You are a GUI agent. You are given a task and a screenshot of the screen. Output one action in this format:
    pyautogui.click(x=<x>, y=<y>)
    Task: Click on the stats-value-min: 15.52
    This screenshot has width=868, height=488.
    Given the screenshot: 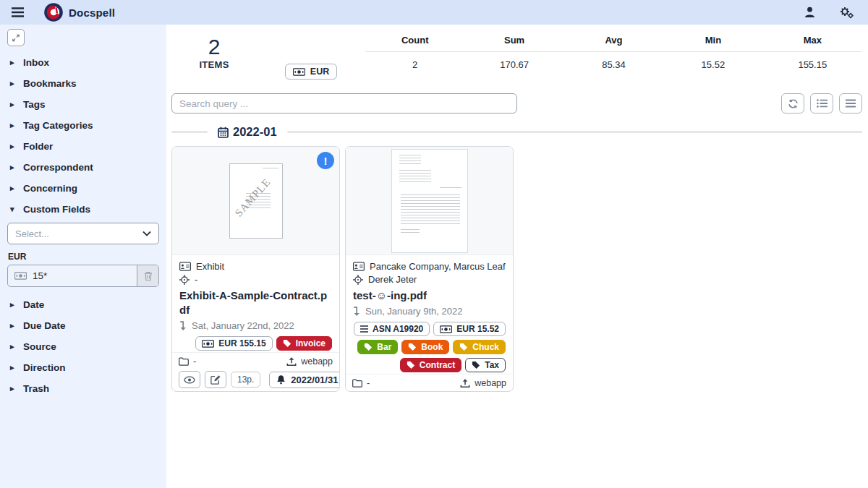 What is the action you would take?
    pyautogui.click(x=713, y=69)
    